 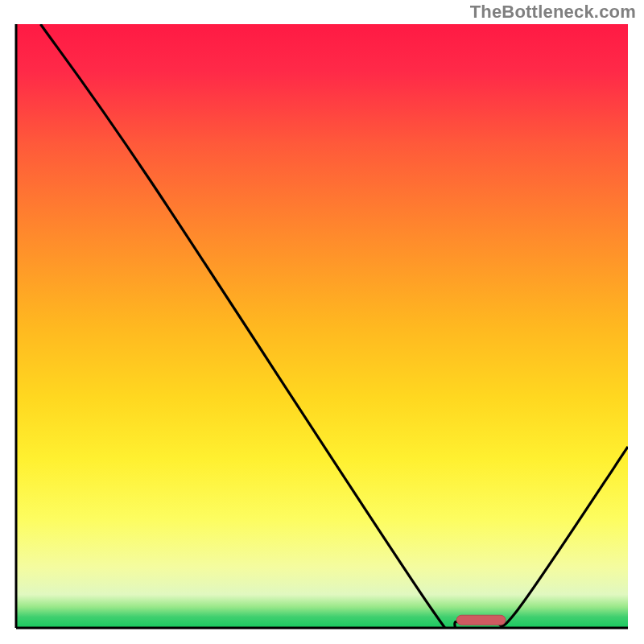 What do you see at coordinates (481, 620) in the screenshot?
I see `optimal-marker` at bounding box center [481, 620].